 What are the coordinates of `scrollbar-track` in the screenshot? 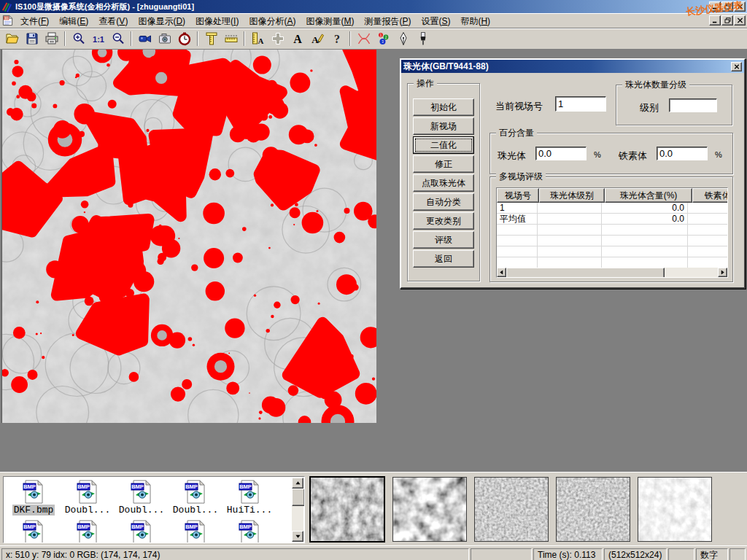 It's located at (692, 273).